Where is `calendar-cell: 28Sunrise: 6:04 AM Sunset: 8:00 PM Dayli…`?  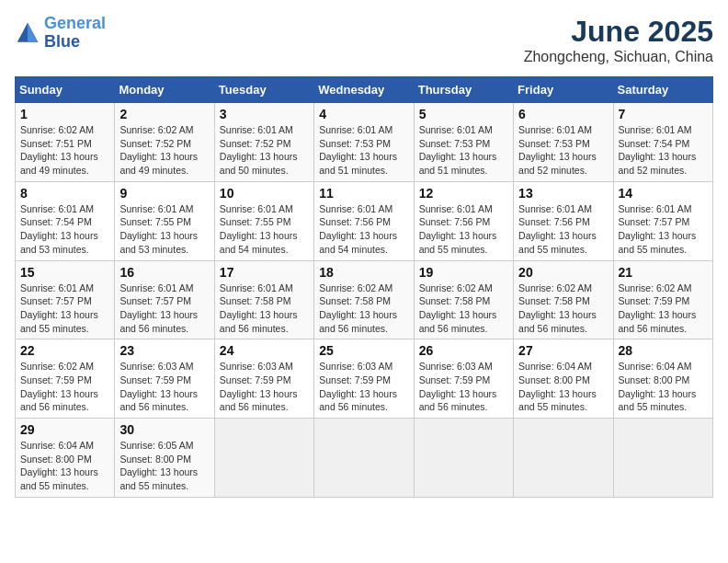 calendar-cell: 28Sunrise: 6:04 AM Sunset: 8:00 PM Dayli… is located at coordinates (663, 379).